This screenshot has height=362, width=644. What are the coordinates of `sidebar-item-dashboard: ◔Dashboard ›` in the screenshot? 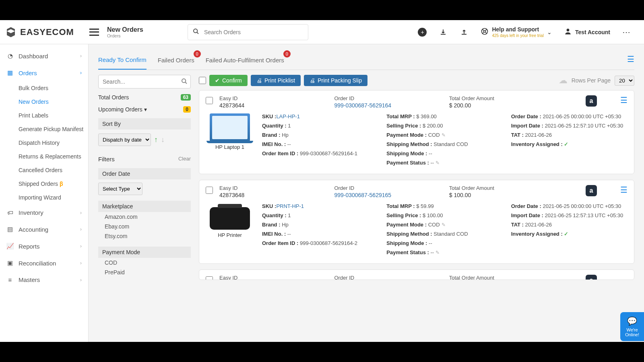 It's located at (44, 56).